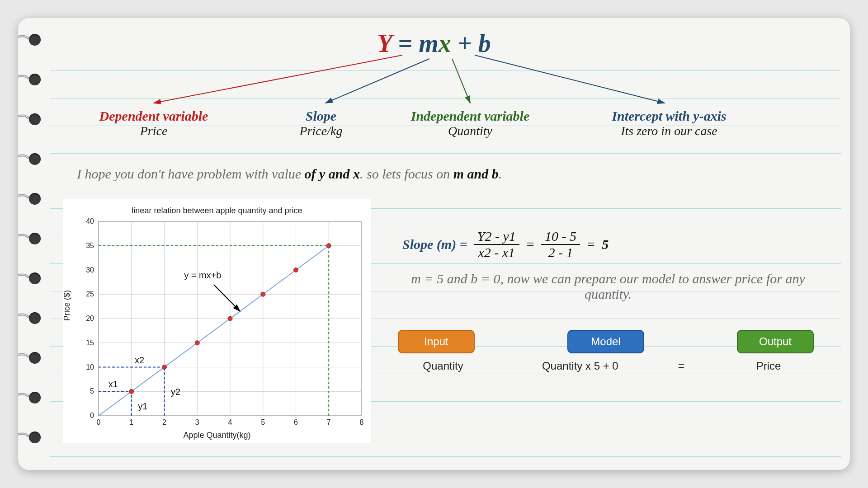 The width and height of the screenshot is (868, 488). I want to click on note-e1: of y and x, so click(333, 174).